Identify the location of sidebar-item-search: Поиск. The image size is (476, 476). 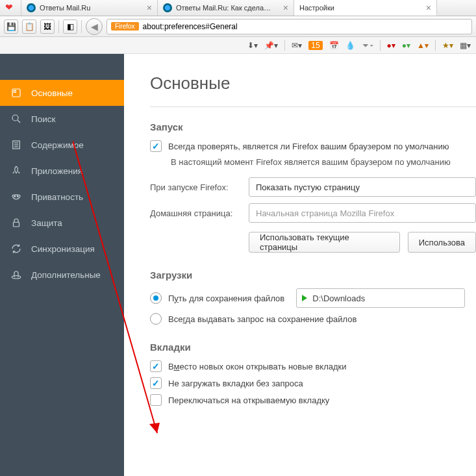
(62, 119).